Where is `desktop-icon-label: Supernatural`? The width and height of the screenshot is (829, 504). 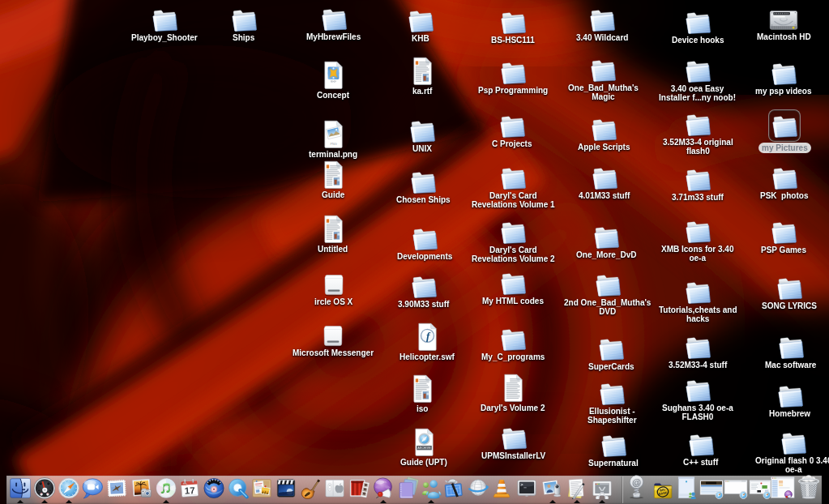
desktop-icon-label: Supernatural is located at coordinates (613, 463).